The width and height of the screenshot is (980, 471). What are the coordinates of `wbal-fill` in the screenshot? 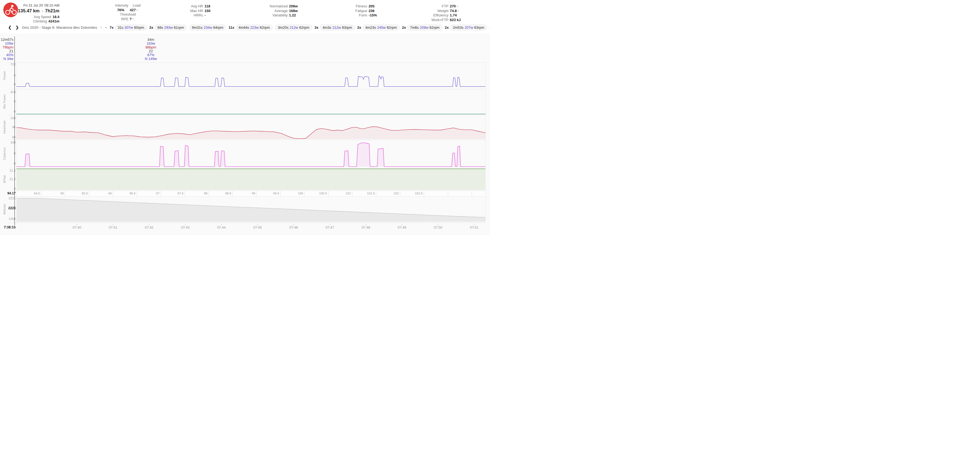 It's located at (251, 180).